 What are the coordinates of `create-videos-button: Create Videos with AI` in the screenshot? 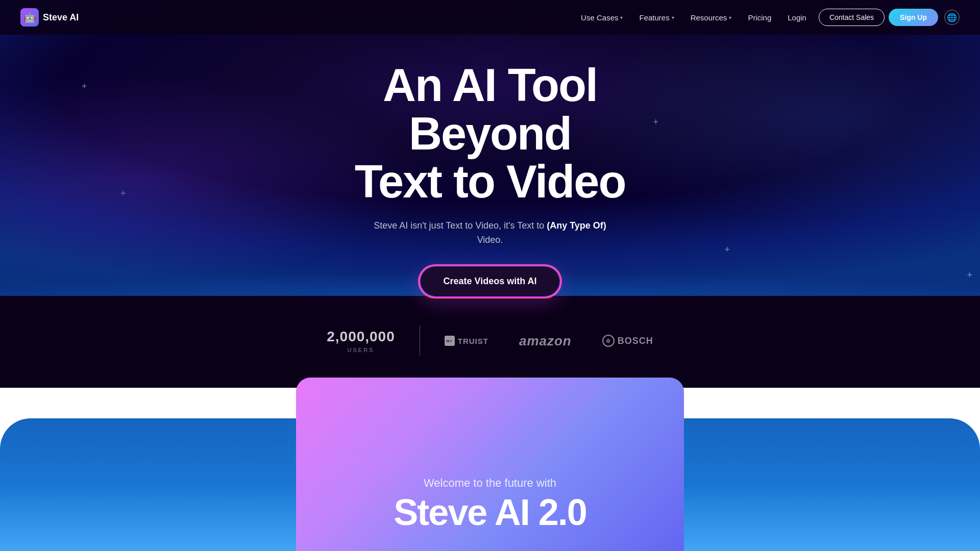 It's located at (490, 282).